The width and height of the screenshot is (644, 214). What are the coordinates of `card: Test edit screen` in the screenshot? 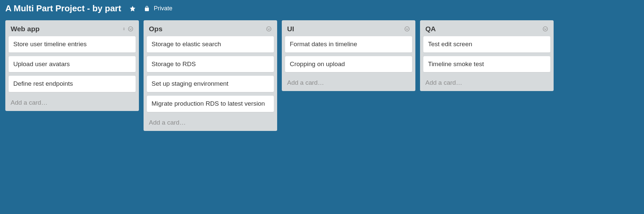 It's located at (487, 45).